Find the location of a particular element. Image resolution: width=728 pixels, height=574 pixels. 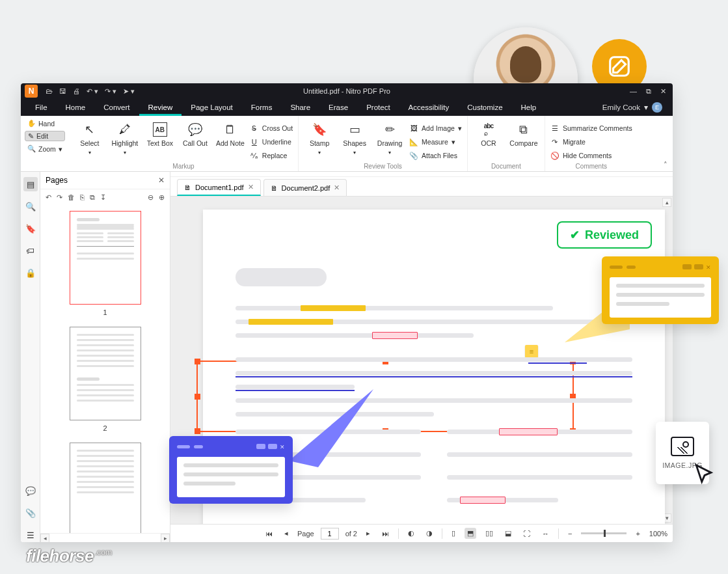

rotate-right-icon: ↷ is located at coordinates (60, 198).